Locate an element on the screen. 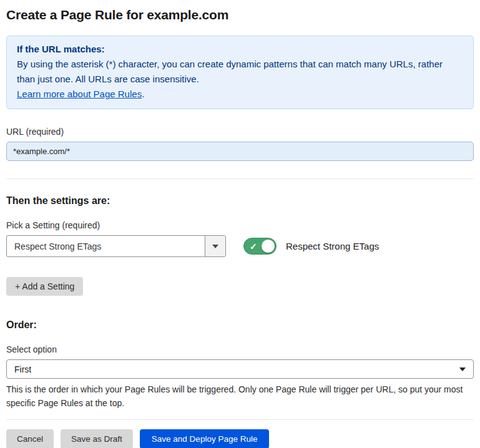 This screenshot has height=448, width=480. order-heading: Order: is located at coordinates (240, 325).